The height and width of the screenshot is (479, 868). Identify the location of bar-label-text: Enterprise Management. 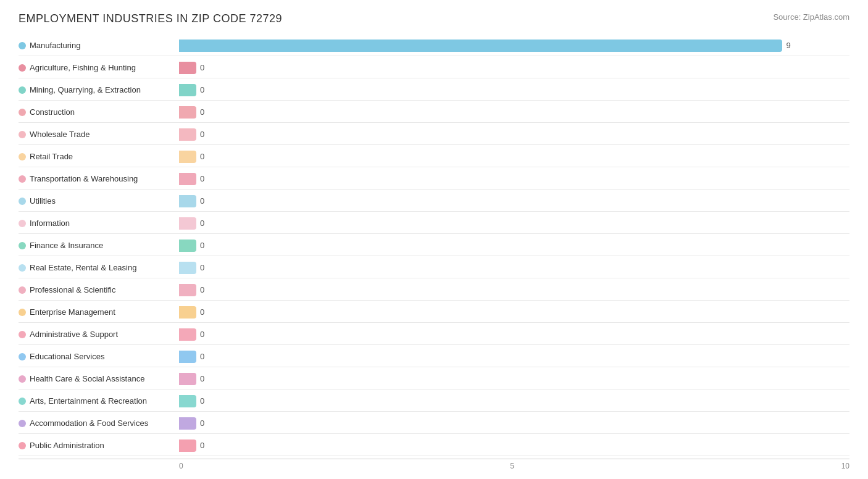
(73, 312).